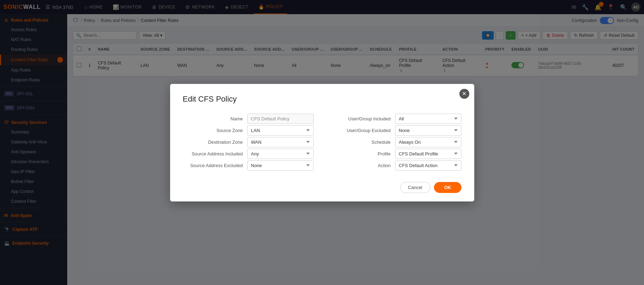 The width and height of the screenshot is (644, 285). I want to click on profile-label: Profile, so click(361, 154).